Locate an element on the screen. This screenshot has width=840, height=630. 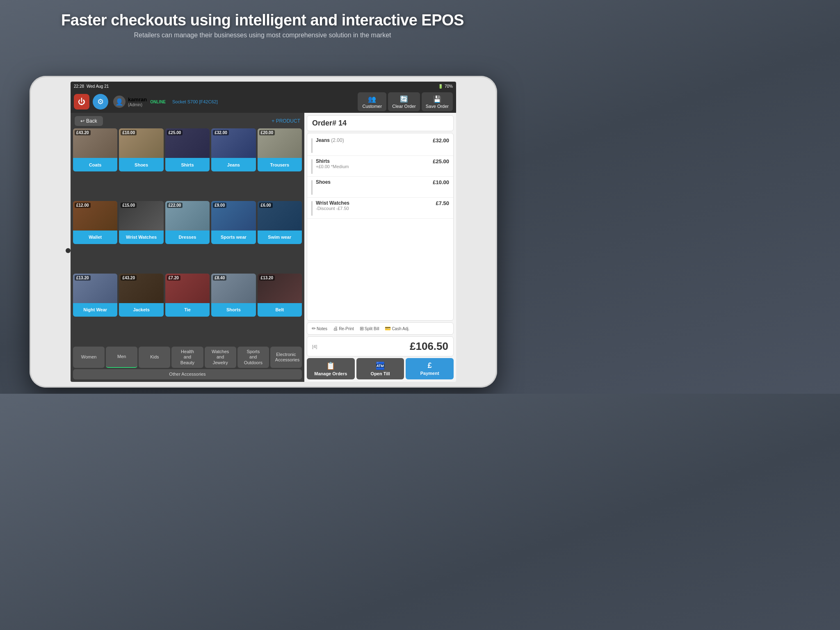
bottom-btn-open-till: 🏧Open Till is located at coordinates (381, 369).